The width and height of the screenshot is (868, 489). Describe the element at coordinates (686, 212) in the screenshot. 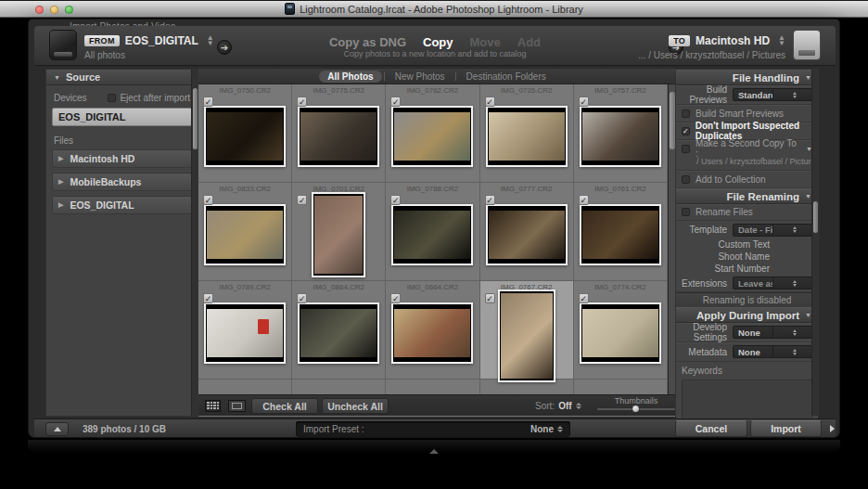

I see `rename-files-checkbox` at that location.